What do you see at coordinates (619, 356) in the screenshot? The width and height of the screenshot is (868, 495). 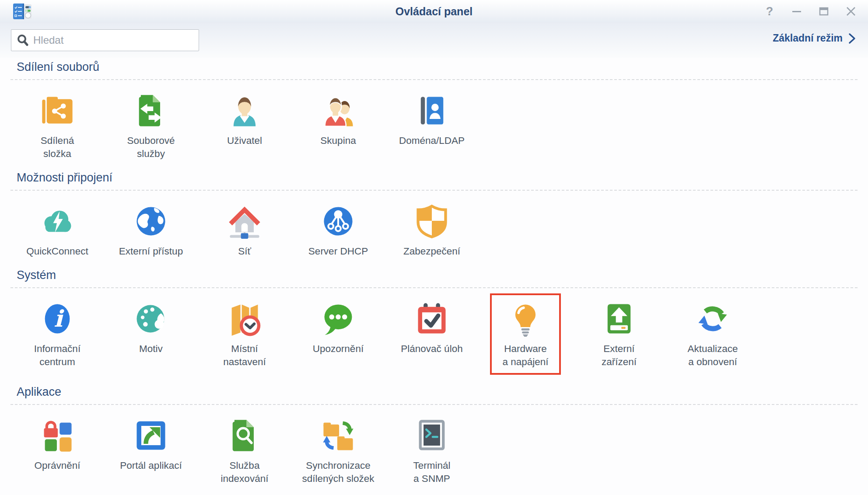 I see `item-label: Externí zařízení` at bounding box center [619, 356].